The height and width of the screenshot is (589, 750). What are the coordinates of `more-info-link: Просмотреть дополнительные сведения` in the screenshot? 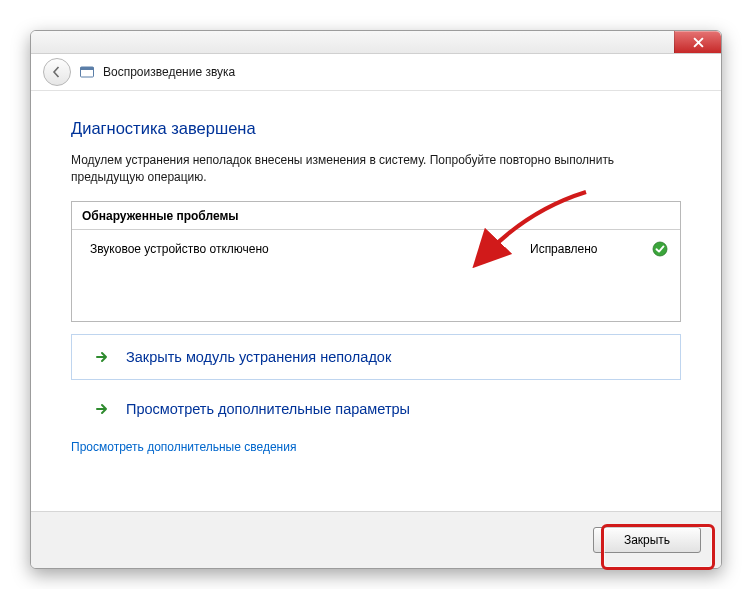 It's located at (184, 447).